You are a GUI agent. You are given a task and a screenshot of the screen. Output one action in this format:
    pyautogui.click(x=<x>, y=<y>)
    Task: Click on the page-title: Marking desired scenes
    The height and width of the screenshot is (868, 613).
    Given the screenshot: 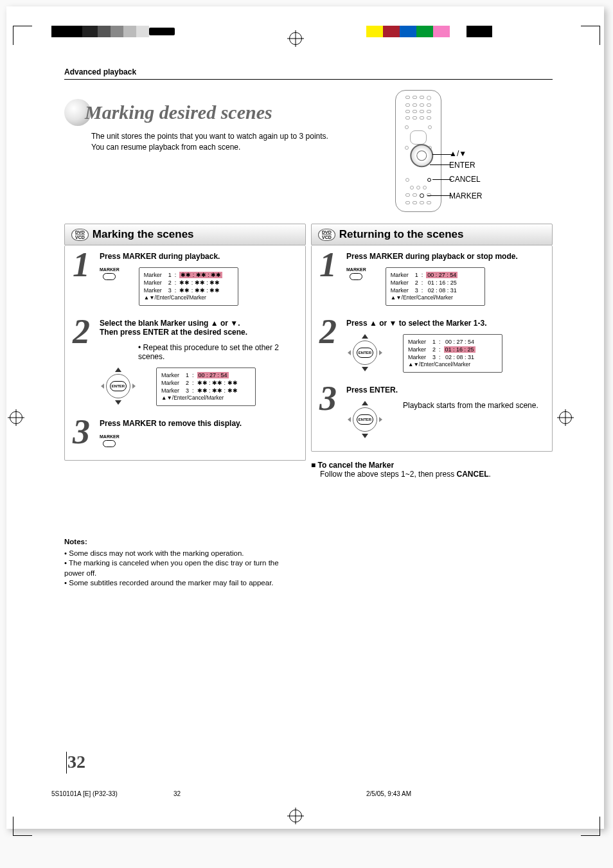 What is the action you would take?
    pyautogui.click(x=179, y=112)
    